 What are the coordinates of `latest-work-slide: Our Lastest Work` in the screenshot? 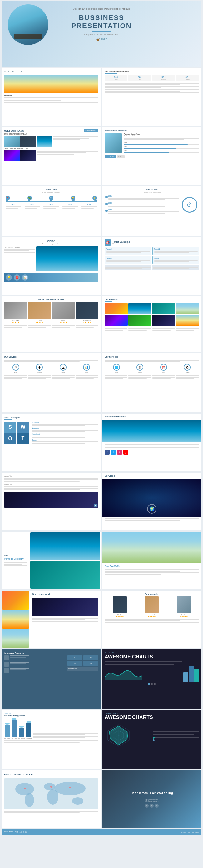 It's located at (51, 619).